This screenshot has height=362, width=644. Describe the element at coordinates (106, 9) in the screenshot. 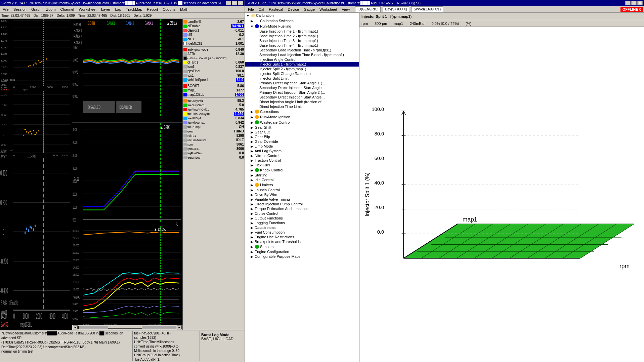

I see `menu-layer: Layer` at that location.